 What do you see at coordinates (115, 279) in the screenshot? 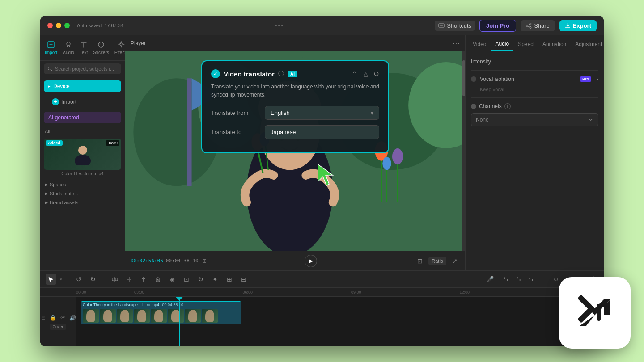
I see `split-v-tool` at bounding box center [115, 279].